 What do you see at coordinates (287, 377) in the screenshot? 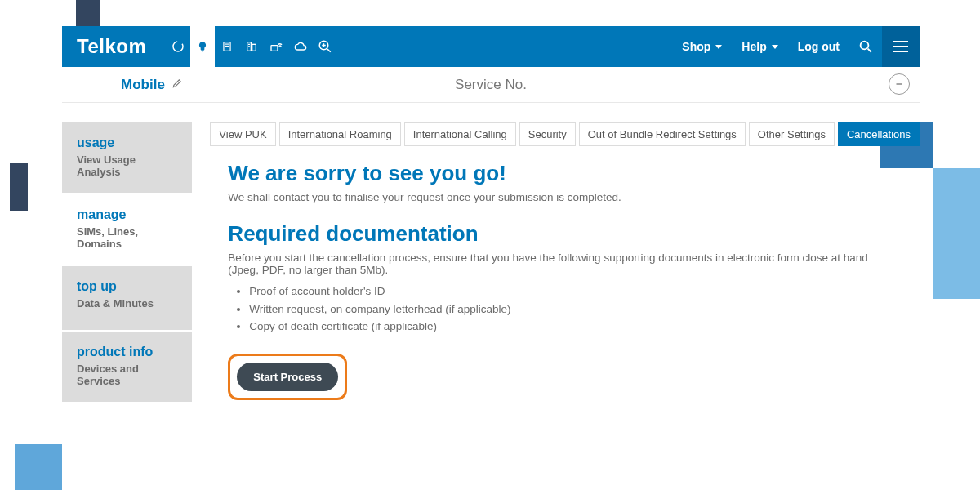
I see `start-process-button: Start Process` at bounding box center [287, 377].